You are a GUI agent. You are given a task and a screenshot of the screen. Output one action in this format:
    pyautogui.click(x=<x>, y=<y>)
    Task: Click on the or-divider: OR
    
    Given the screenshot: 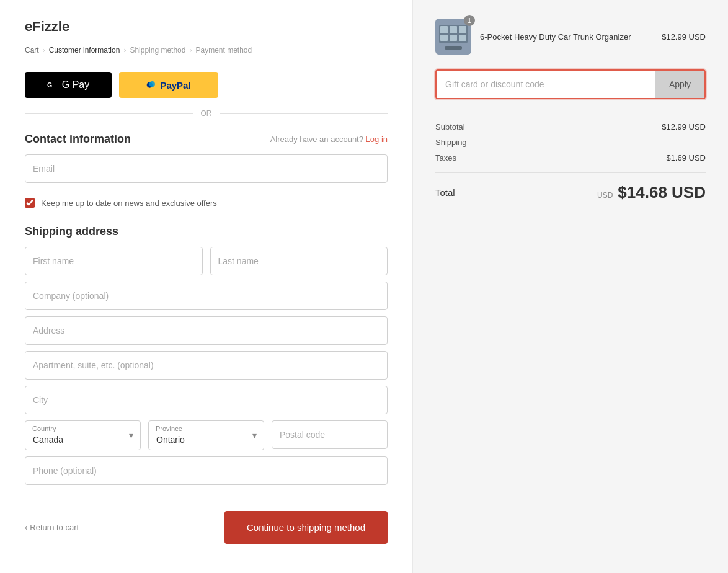 What is the action you would take?
    pyautogui.click(x=206, y=113)
    